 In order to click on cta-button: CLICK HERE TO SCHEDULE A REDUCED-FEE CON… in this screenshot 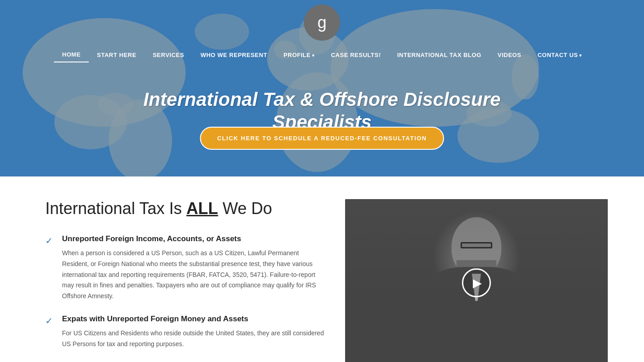, I will do `click(322, 138)`.